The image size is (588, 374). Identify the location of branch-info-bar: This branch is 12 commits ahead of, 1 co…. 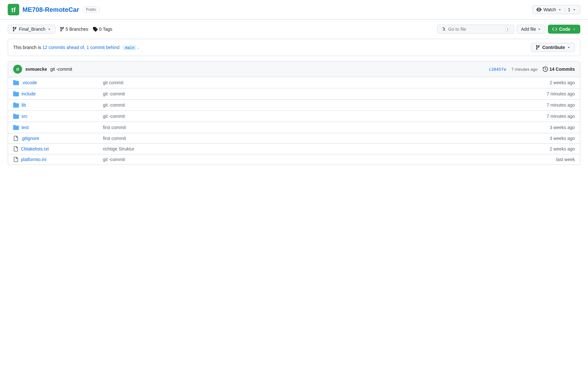
(294, 47).